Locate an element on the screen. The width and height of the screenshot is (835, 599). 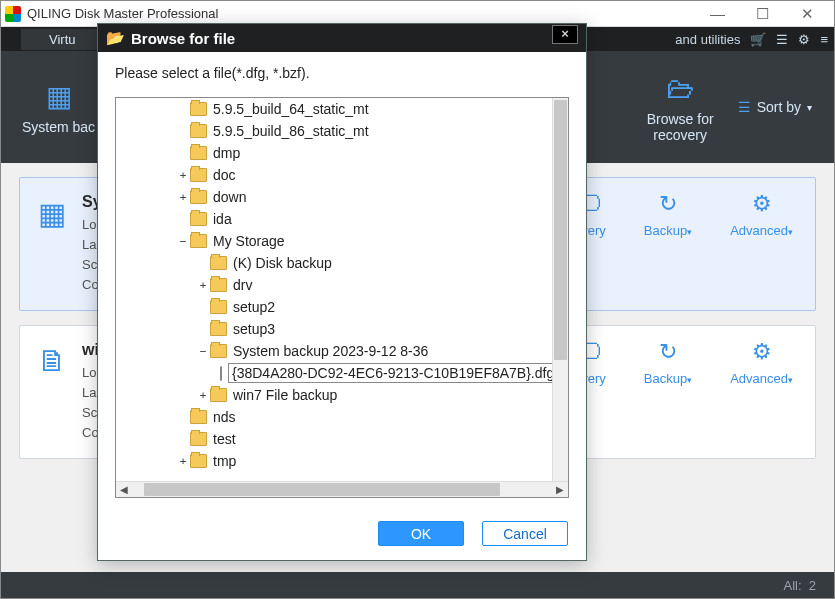
tree-item-label: (K) Disk backup is located at coordinates (282, 263).